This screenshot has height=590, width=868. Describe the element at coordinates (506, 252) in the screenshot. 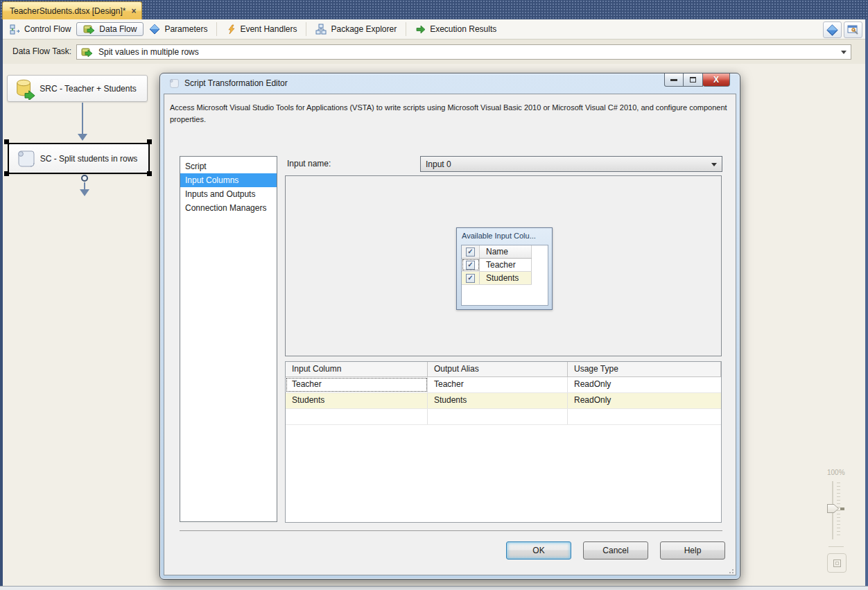

I see `name-column-header: Name` at that location.